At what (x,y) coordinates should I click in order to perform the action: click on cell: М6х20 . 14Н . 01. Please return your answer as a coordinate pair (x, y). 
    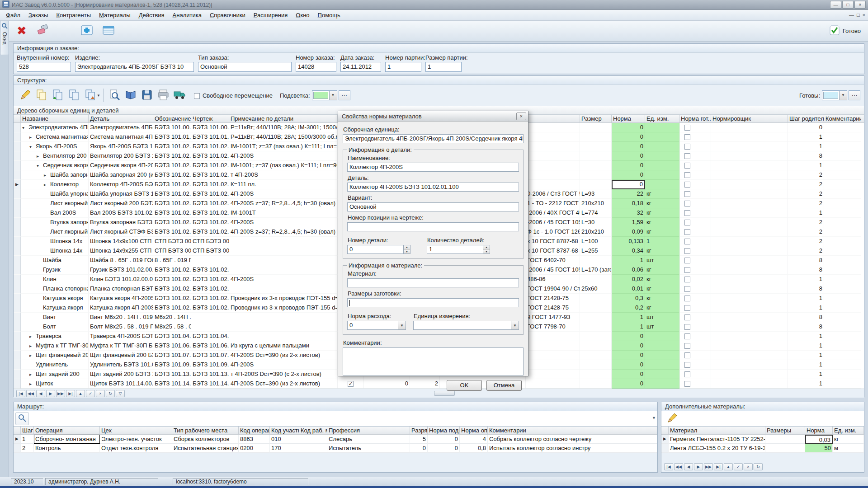
    Looking at the image, I should click on (172, 317).